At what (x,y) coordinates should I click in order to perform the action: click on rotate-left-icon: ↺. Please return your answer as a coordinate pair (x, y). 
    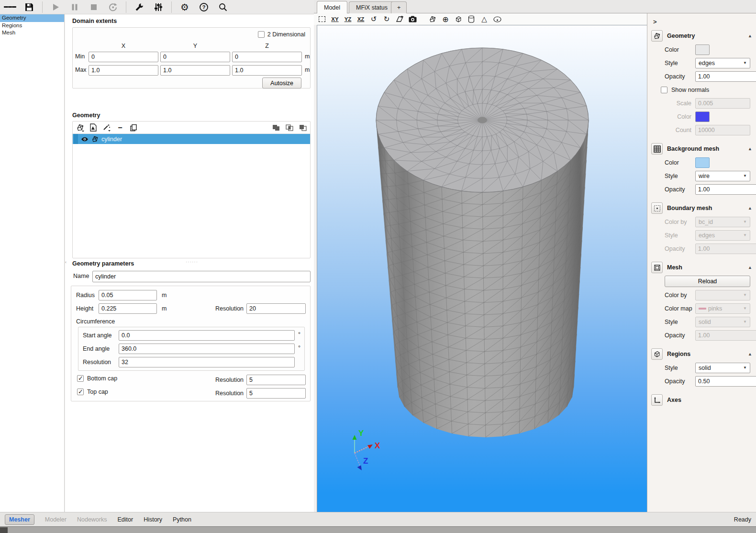
    Looking at the image, I should click on (374, 19).